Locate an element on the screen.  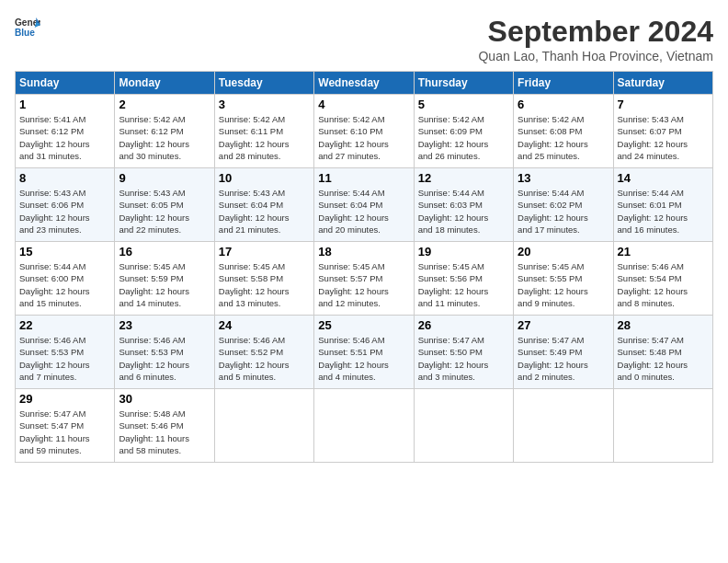
day-info: Sunrise: 5:45 AMSunset: 5:59 PMDaylight:… is located at coordinates (164, 285).